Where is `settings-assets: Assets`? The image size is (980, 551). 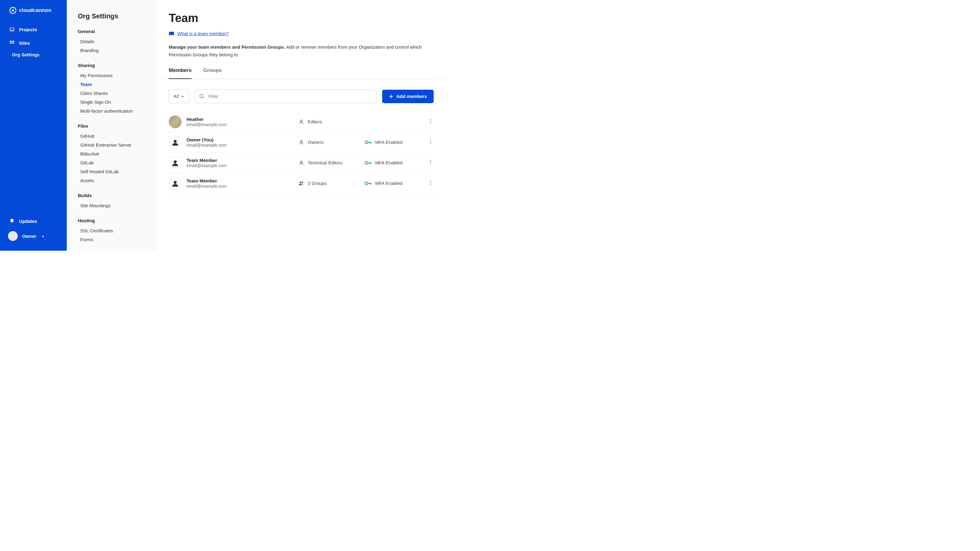 settings-assets: Assets is located at coordinates (113, 180).